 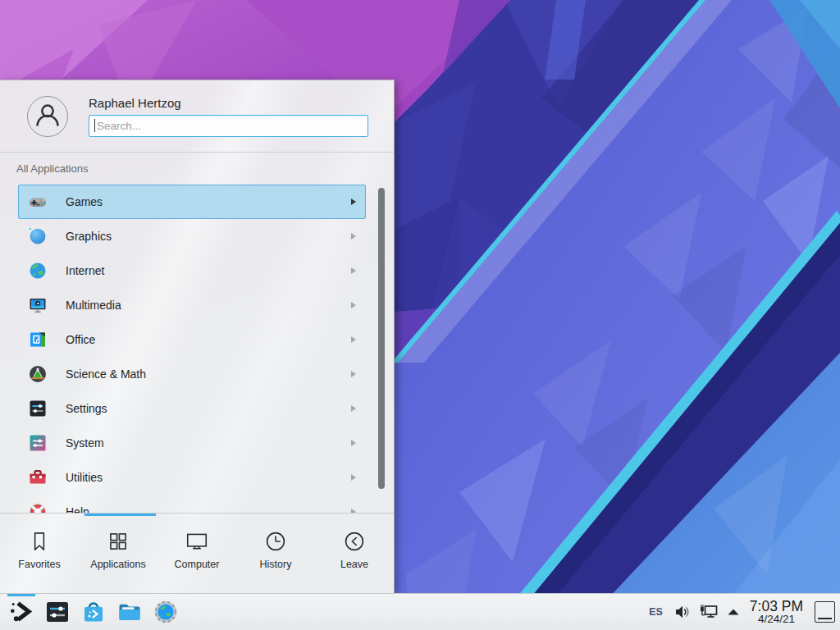 What do you see at coordinates (39, 564) in the screenshot?
I see `tab-label: Favorites` at bounding box center [39, 564].